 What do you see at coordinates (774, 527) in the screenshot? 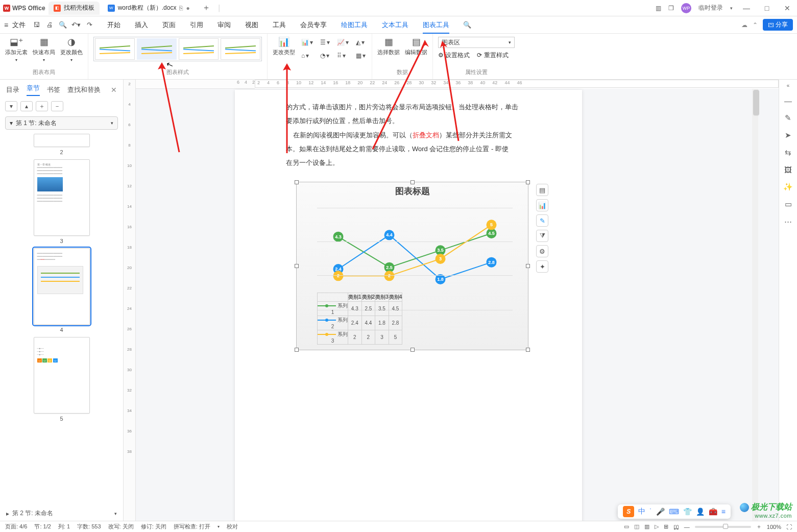
I see `zoom-value: 100%` at bounding box center [774, 527].